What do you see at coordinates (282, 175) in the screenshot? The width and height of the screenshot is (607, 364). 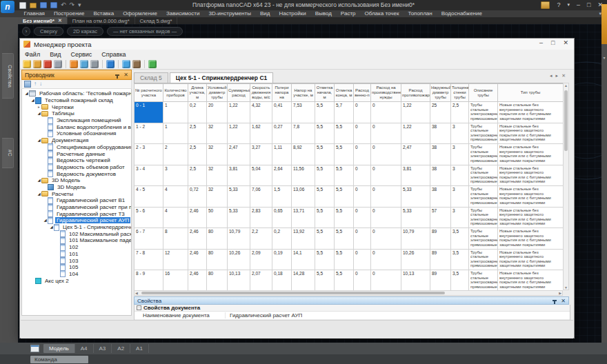 I see `table-cell: 2,64` at bounding box center [282, 175].